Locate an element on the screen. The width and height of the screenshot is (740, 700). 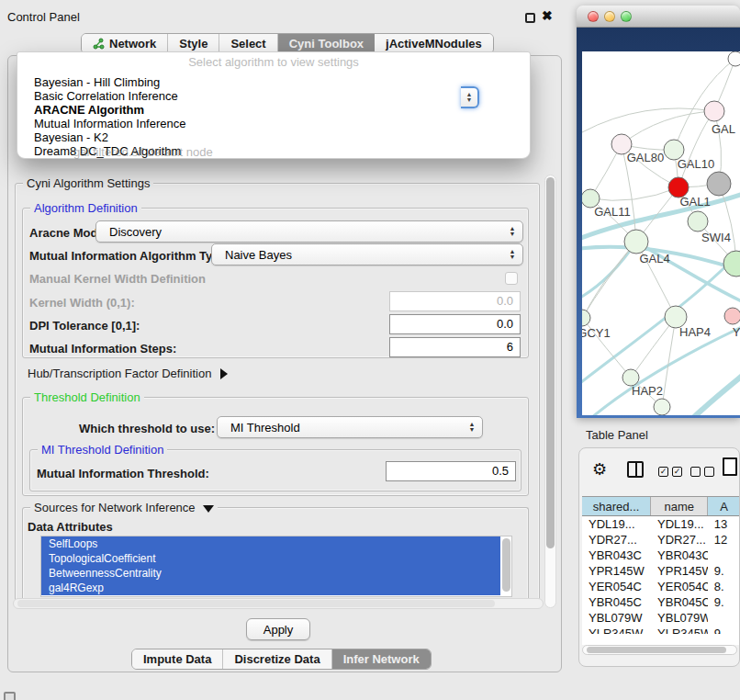
tab-jactivemnodules: jActiveMNodules is located at coordinates (433, 44).